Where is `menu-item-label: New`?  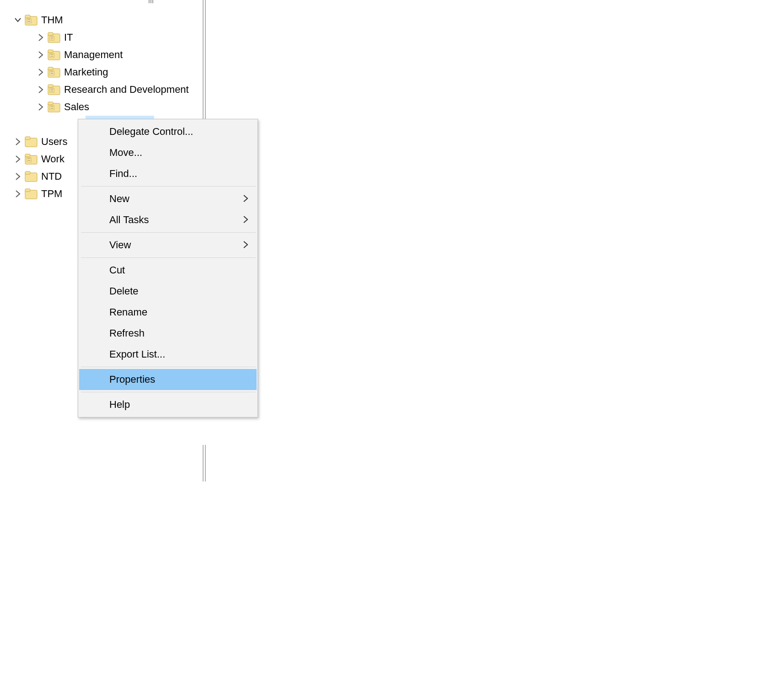
menu-item-label: New is located at coordinates (119, 199).